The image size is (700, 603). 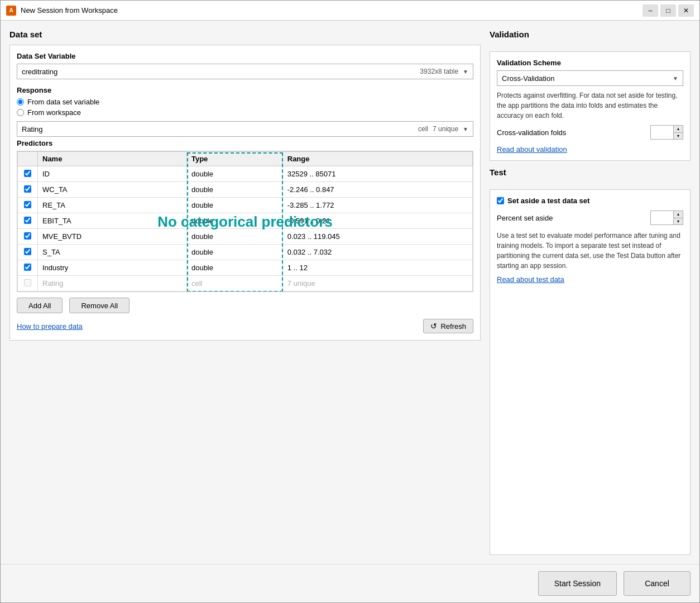 I want to click on radio-from-workspace: From workspace, so click(x=245, y=113).